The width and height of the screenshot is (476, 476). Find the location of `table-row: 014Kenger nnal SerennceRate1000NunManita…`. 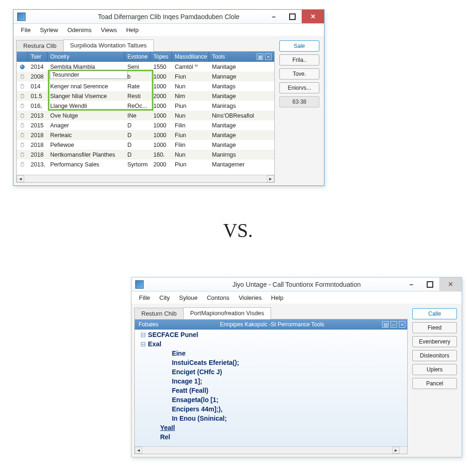

table-row: 014Kenger nnal SerennceRate1000NunManita… is located at coordinates (145, 86).